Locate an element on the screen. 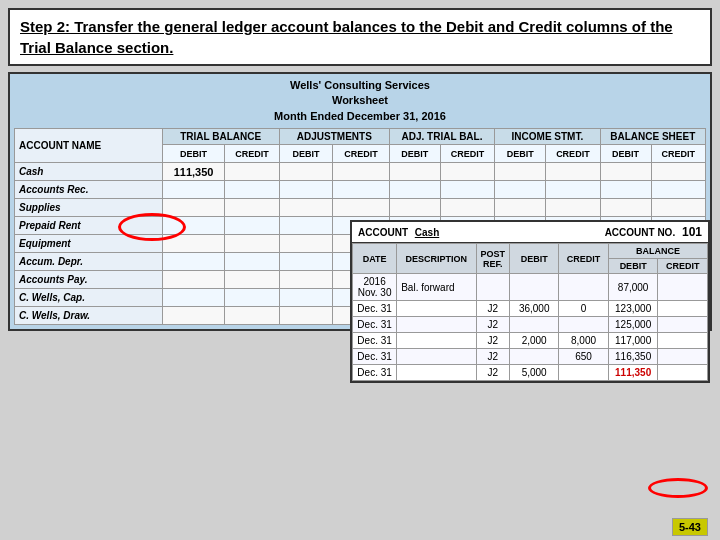 Image resolution: width=720 pixels, height=540 pixels. account-name-cell: C. Wells, Draw. is located at coordinates (89, 316).